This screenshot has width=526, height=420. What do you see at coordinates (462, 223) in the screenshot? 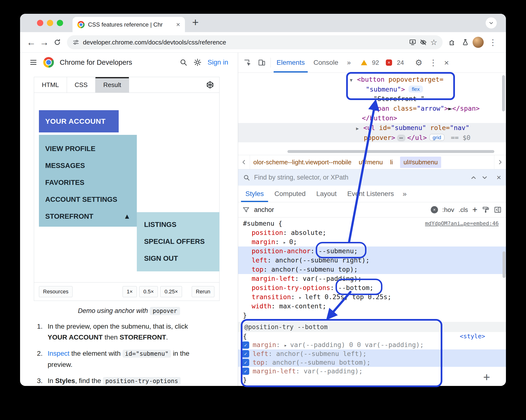
I see `stylesheet-source-link: mdYdpOM?ani…pe=embed:46` at bounding box center [462, 223].